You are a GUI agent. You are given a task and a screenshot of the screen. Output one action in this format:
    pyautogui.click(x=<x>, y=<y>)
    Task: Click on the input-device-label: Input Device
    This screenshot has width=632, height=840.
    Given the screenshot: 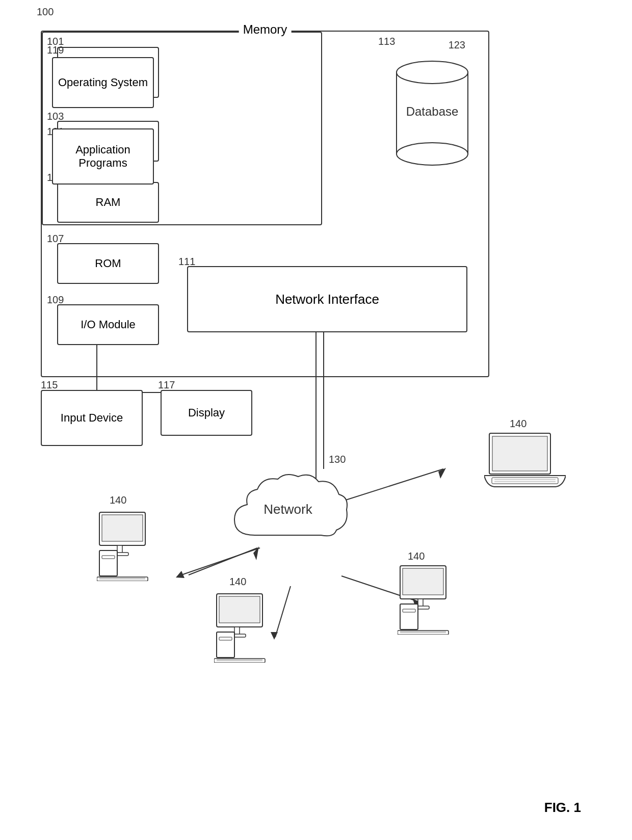 What is the action you would take?
    pyautogui.click(x=92, y=418)
    